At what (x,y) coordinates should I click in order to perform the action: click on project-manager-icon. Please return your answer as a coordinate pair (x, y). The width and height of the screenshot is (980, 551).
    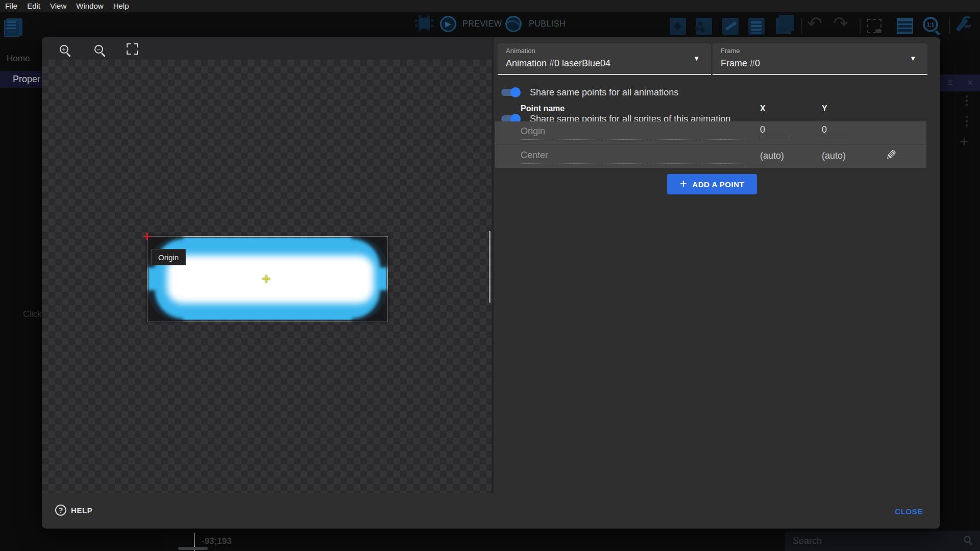
    Looking at the image, I should click on (14, 27).